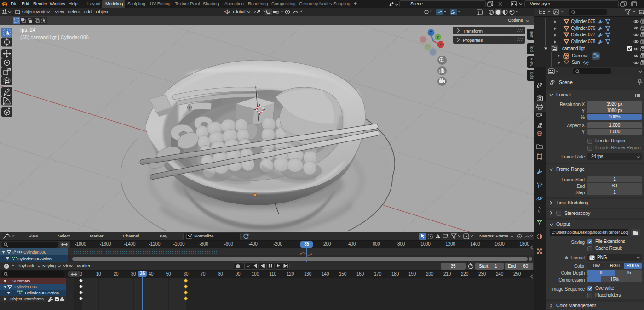 Image resolution: width=644 pixels, height=310 pixels. What do you see at coordinates (438, 37) in the screenshot?
I see `svg-text: Y` at bounding box center [438, 37].